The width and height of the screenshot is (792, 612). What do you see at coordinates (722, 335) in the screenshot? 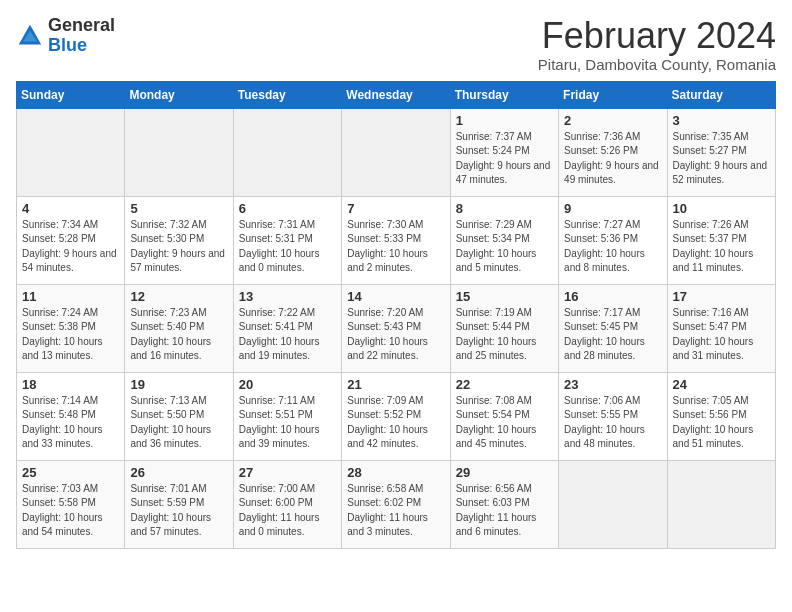
I see `day-info: Sunrise: 7:16 AM Sunset: 5:47 PM Dayligh…` at bounding box center [722, 335].